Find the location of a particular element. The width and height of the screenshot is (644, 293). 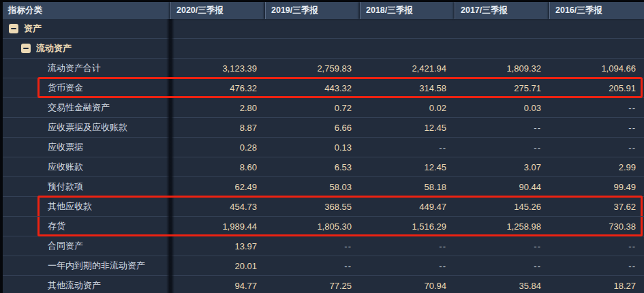

cell-value: 314.58 is located at coordinates (408, 89).